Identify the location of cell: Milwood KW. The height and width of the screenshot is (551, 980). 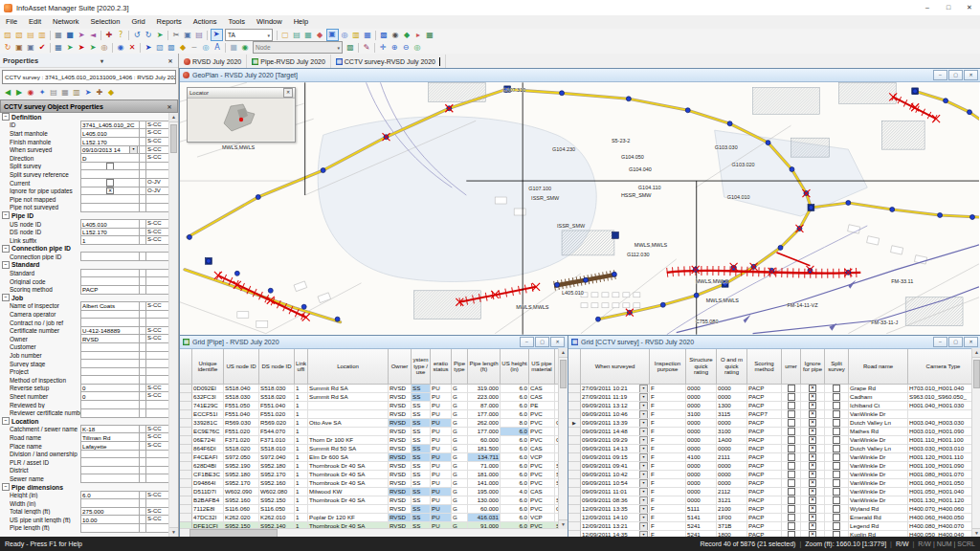
(348, 492).